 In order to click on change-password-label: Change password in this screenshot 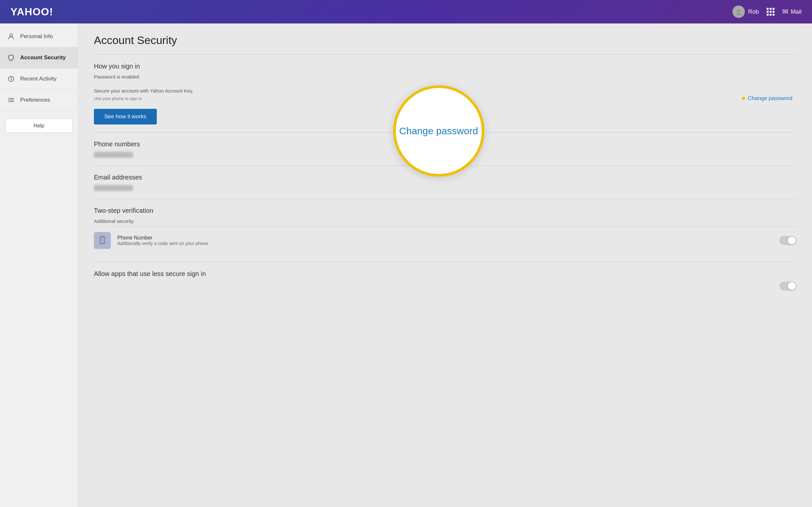, I will do `click(770, 99)`.